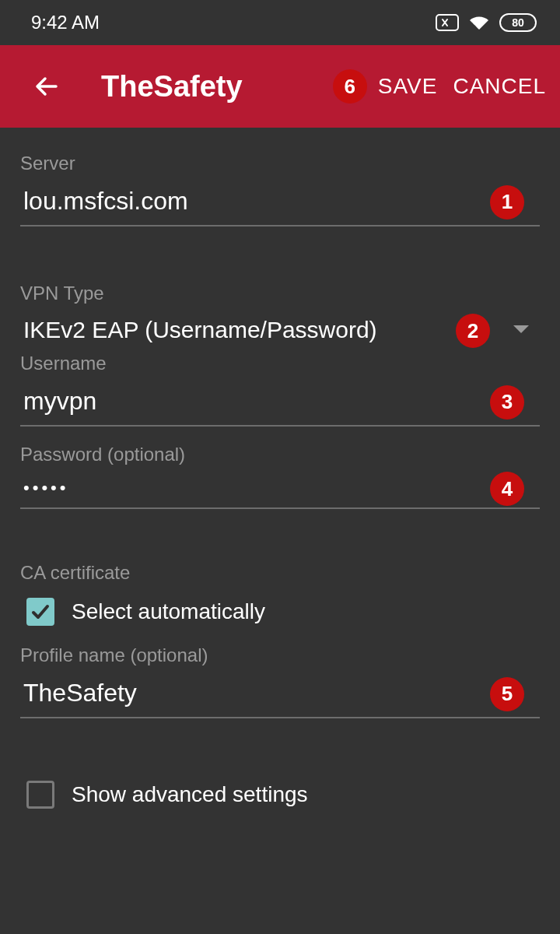  Describe the element at coordinates (507, 489) in the screenshot. I see `annotation-badge-4: 4` at that location.